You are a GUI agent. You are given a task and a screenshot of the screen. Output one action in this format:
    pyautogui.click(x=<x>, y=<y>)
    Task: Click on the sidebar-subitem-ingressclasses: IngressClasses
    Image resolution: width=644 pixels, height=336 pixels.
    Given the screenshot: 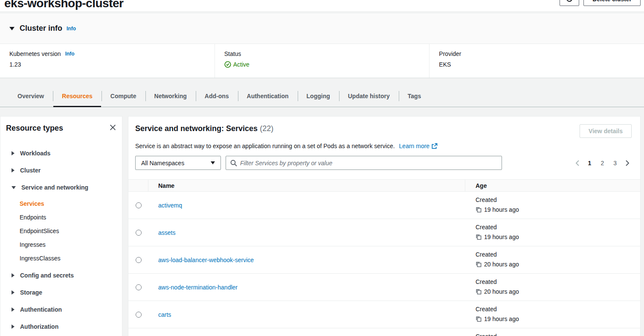 What is the action you would take?
    pyautogui.click(x=69, y=258)
    